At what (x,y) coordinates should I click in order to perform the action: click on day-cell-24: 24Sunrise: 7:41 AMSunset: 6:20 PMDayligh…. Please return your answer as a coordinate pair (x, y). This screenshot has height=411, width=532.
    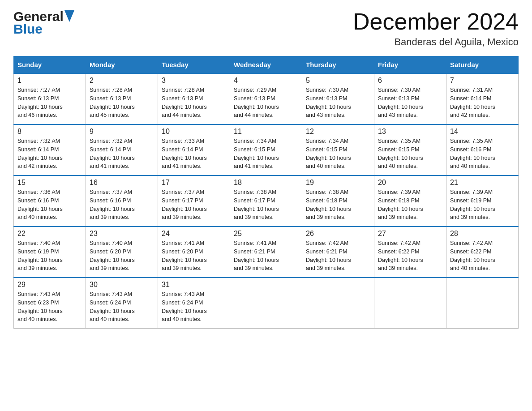
    Looking at the image, I should click on (194, 252).